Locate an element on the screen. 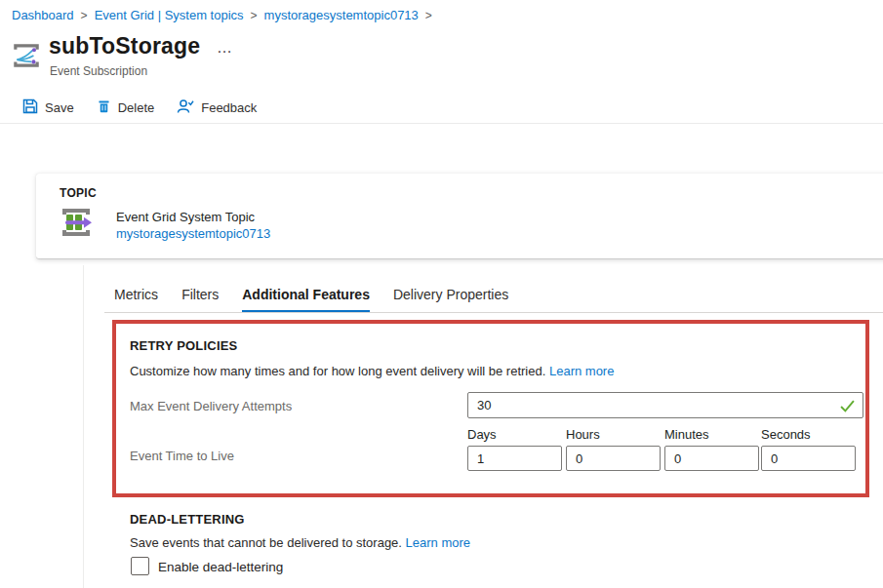 The image size is (883, 588). feedback-button: Feedback is located at coordinates (217, 107).